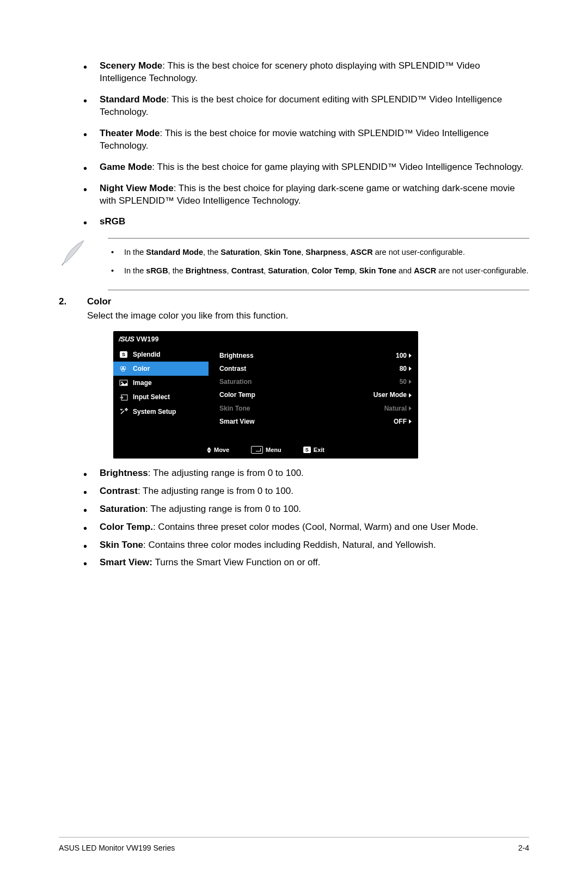 The image size is (588, 886). Describe the element at coordinates (124, 383) in the screenshot. I see `image-icon` at that location.